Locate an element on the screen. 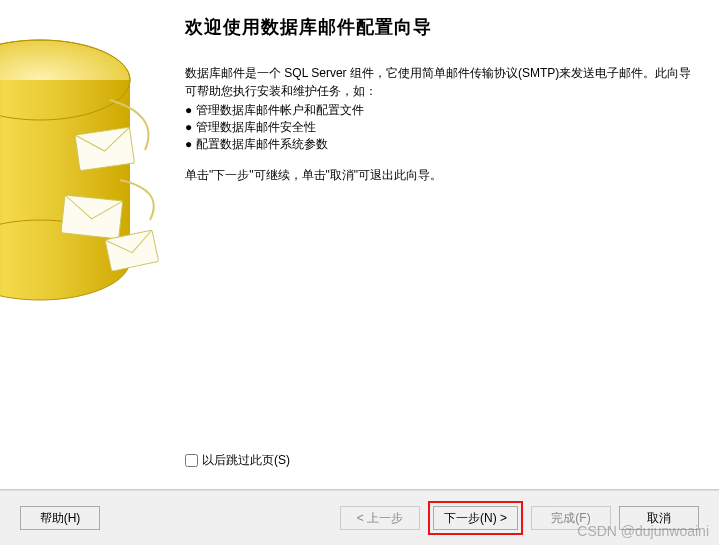 This screenshot has height=545, width=719. help-button: 帮助(H) is located at coordinates (60, 518).